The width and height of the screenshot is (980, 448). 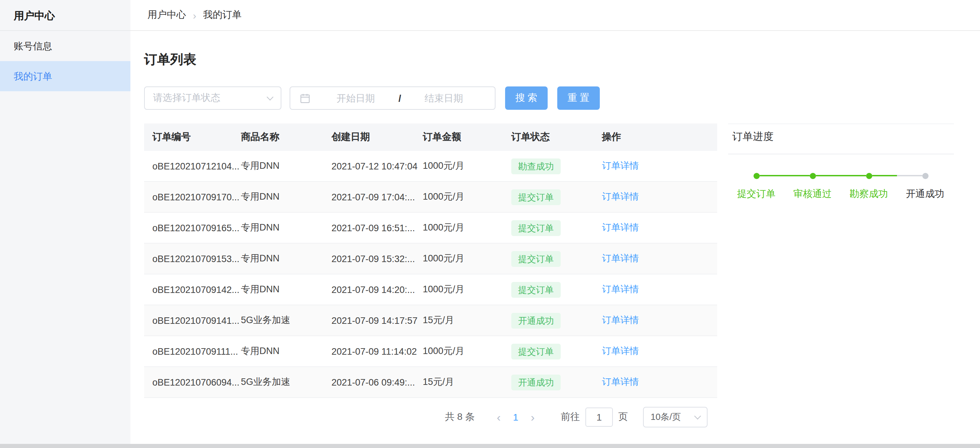 What do you see at coordinates (499, 417) in the screenshot?
I see `prev-page-button: ‹` at bounding box center [499, 417].